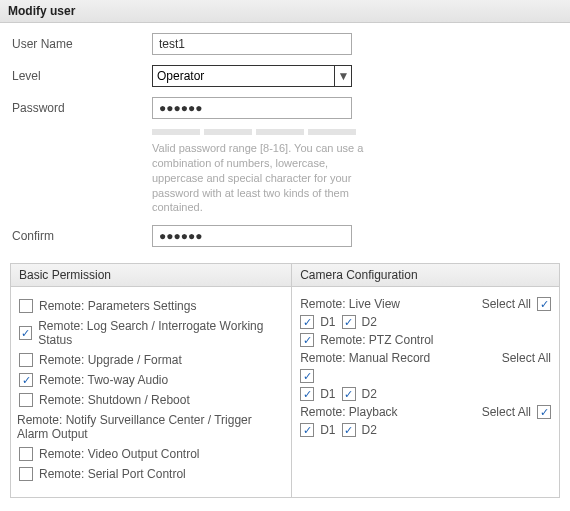 This screenshot has width=570, height=511. What do you see at coordinates (285, 504) in the screenshot?
I see `dialog-footer: OK Cancel` at bounding box center [285, 504].